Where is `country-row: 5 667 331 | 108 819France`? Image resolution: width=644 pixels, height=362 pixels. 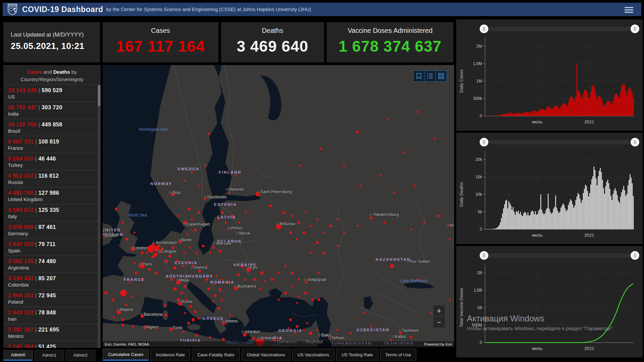 country-row: 5 667 331 | 108 819France is located at coordinates (52, 144).